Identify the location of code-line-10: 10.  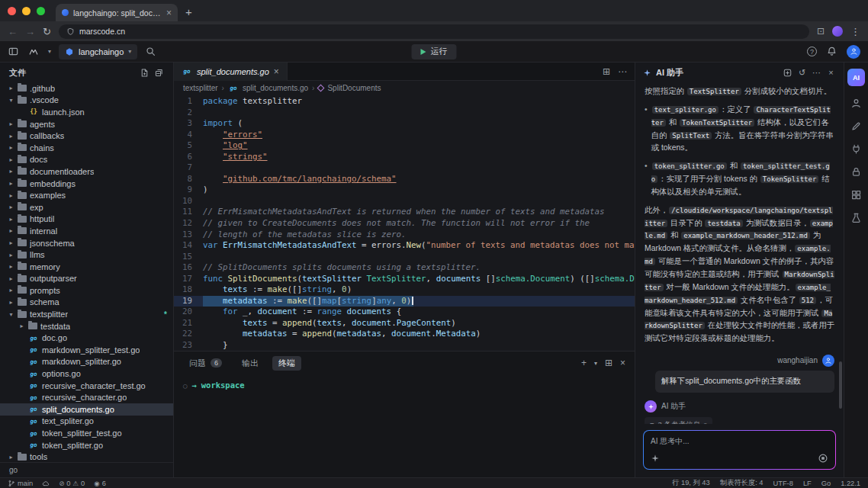
(404, 201).